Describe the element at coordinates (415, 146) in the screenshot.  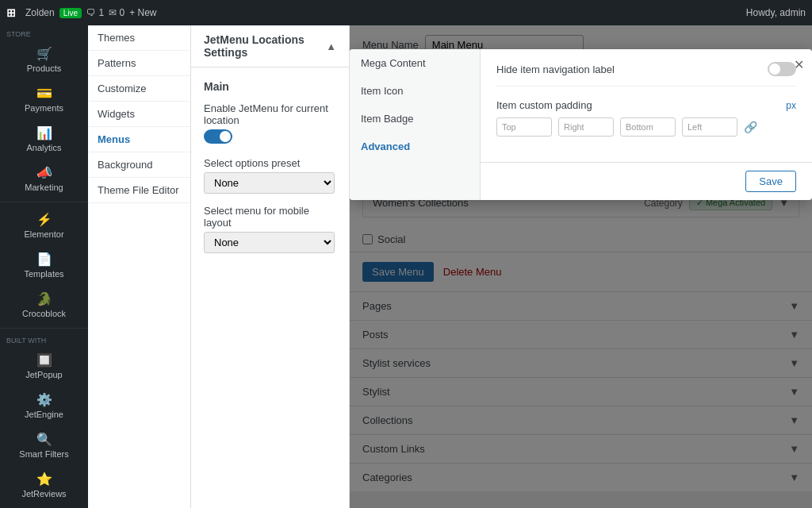
I see `dialog-sidebar-advanced: Advanced` at that location.